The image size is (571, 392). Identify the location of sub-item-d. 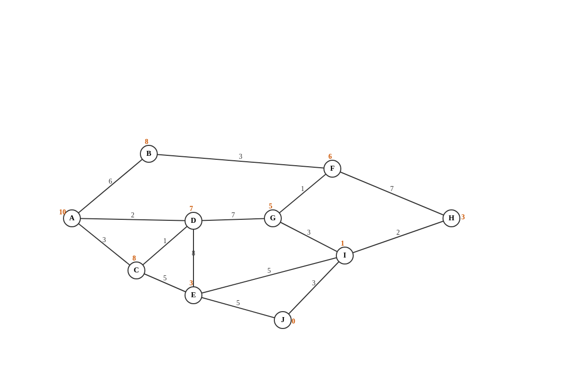
(296, 61).